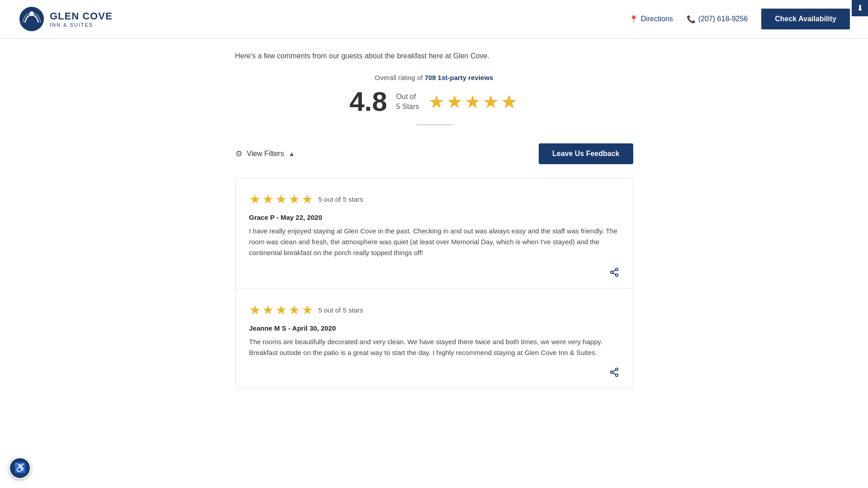 This screenshot has width=868, height=488. What do you see at coordinates (434, 78) in the screenshot?
I see `rating-line: Overall rating of 708 1st-party reviews` at bounding box center [434, 78].